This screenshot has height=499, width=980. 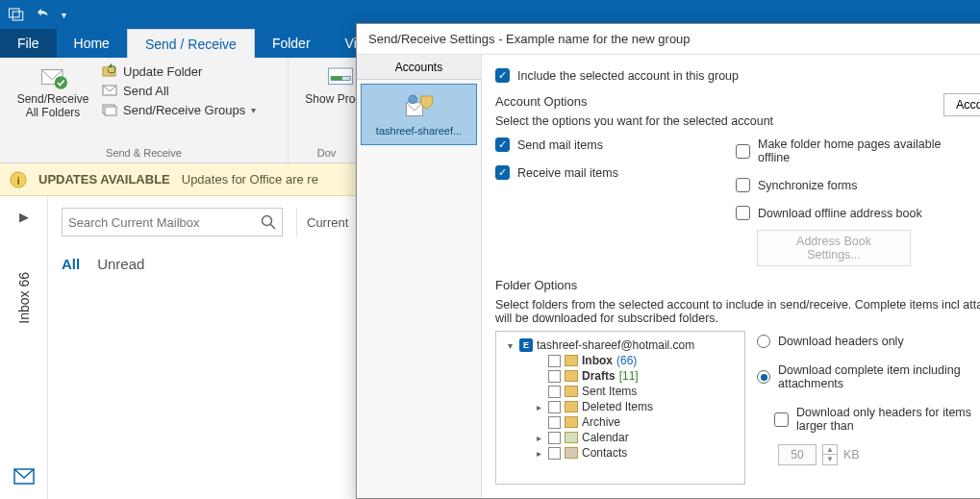 I want to click on tab-send-receive: Send / Receive, so click(x=190, y=43).